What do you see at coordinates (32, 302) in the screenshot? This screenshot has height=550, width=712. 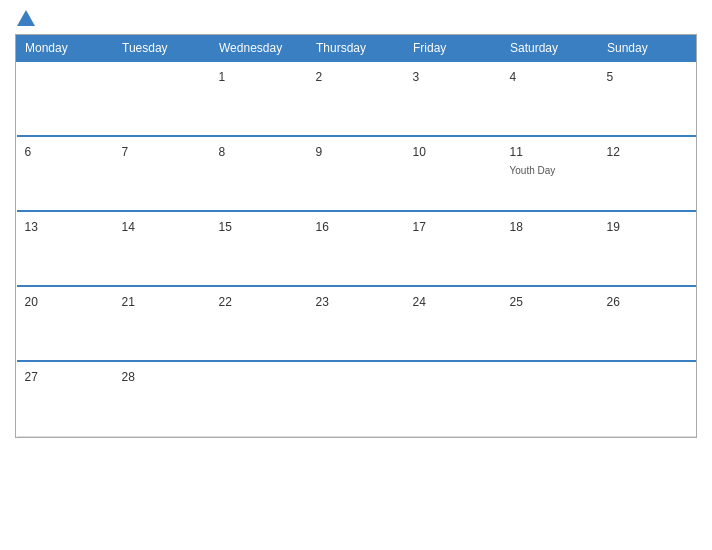 I see `cell-date: 20` at bounding box center [32, 302].